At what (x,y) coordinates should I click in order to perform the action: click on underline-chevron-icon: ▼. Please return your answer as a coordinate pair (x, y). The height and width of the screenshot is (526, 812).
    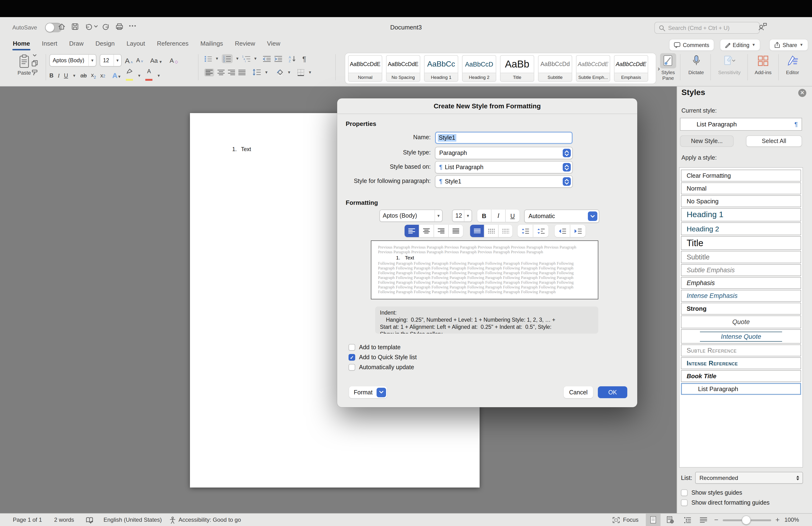
    Looking at the image, I should click on (74, 76).